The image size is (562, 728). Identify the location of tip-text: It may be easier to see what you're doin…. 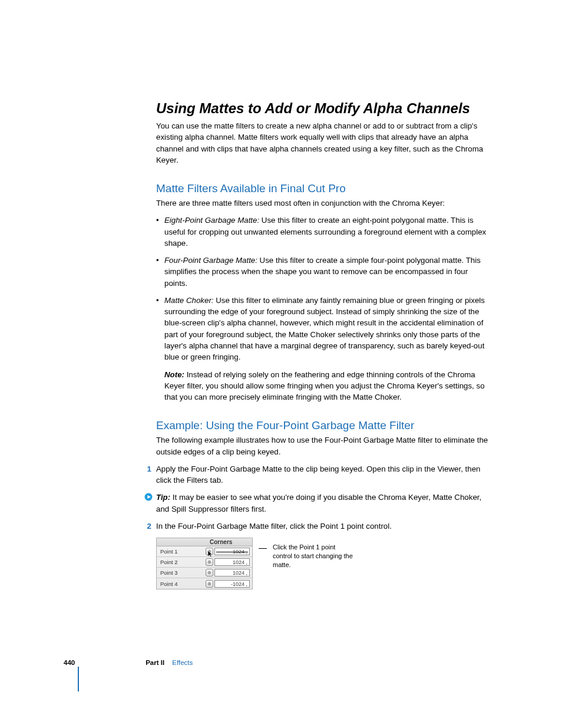
(319, 503).